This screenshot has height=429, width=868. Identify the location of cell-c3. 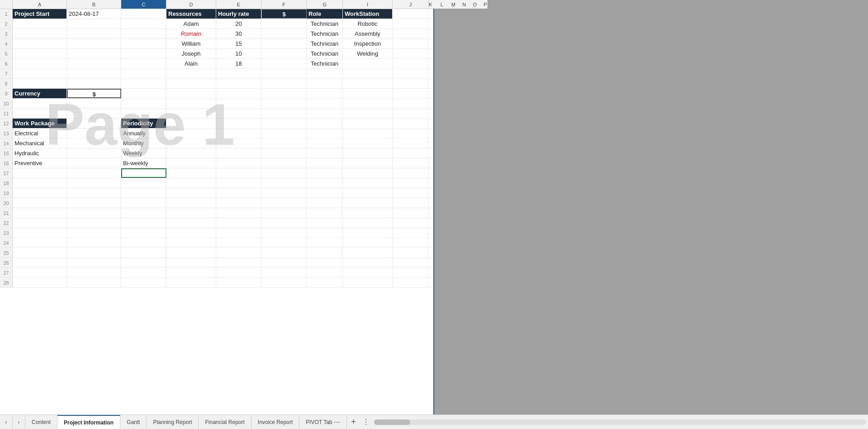
(144, 33).